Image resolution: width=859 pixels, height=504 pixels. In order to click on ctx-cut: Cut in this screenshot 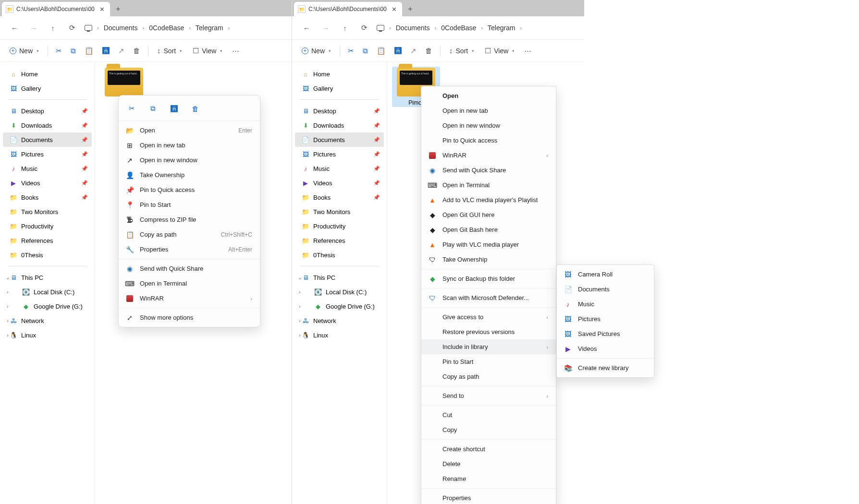, I will do `click(489, 415)`.